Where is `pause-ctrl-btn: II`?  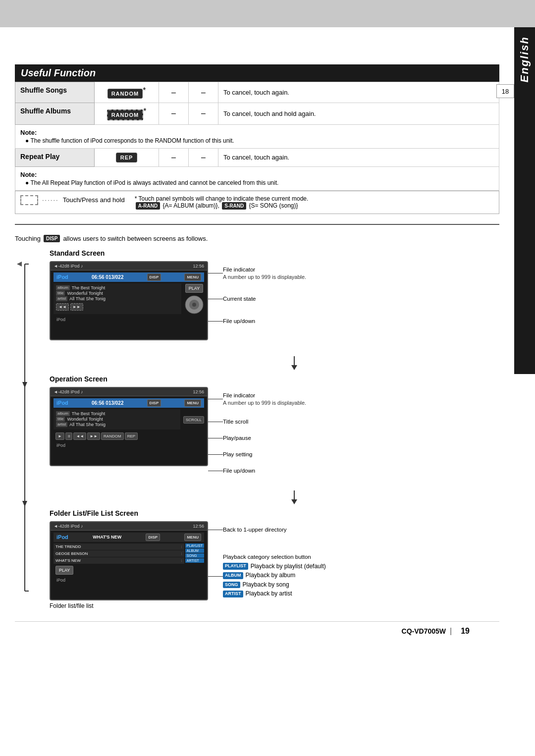 pause-ctrl-btn: II is located at coordinates (69, 436).